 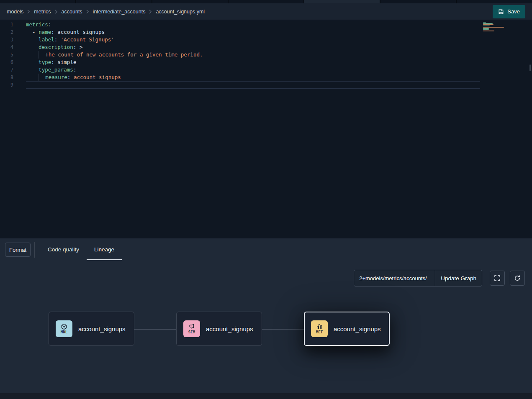 I want to click on node-type-label: MDL, so click(x=64, y=332).